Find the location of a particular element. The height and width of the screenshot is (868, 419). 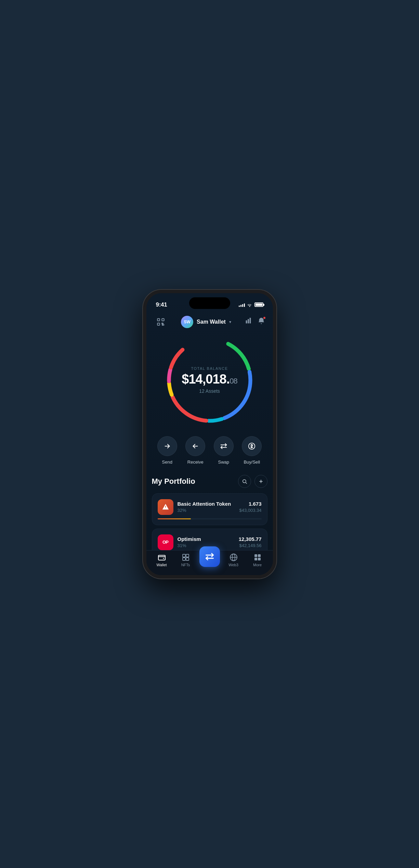

op-token-usd: $42,149.56 is located at coordinates (250, 545).